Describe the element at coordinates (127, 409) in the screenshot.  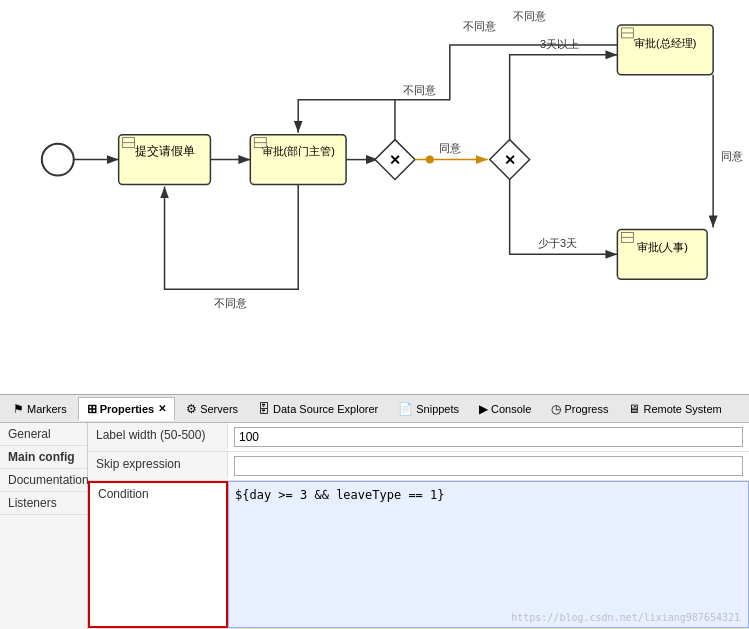
I see `tab-properties-label: Properties` at that location.